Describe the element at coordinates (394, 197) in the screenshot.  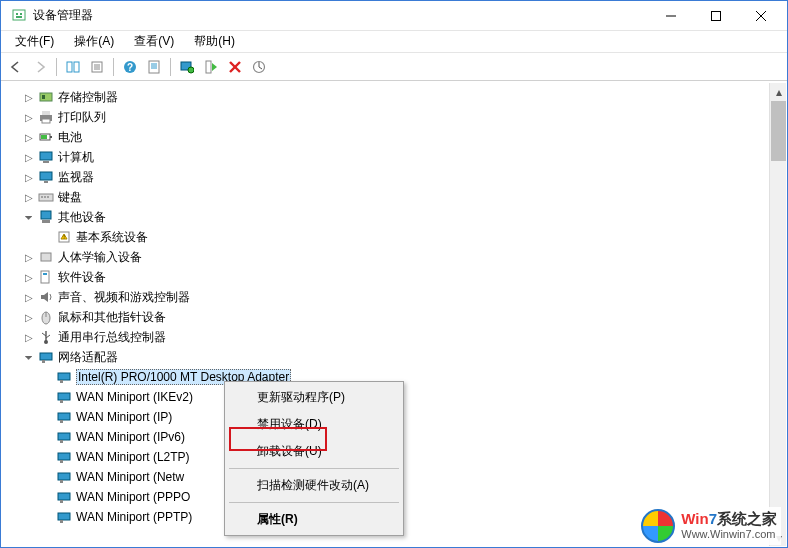
I see `tree-node-keyboards: ▷ 键盘` at that location.